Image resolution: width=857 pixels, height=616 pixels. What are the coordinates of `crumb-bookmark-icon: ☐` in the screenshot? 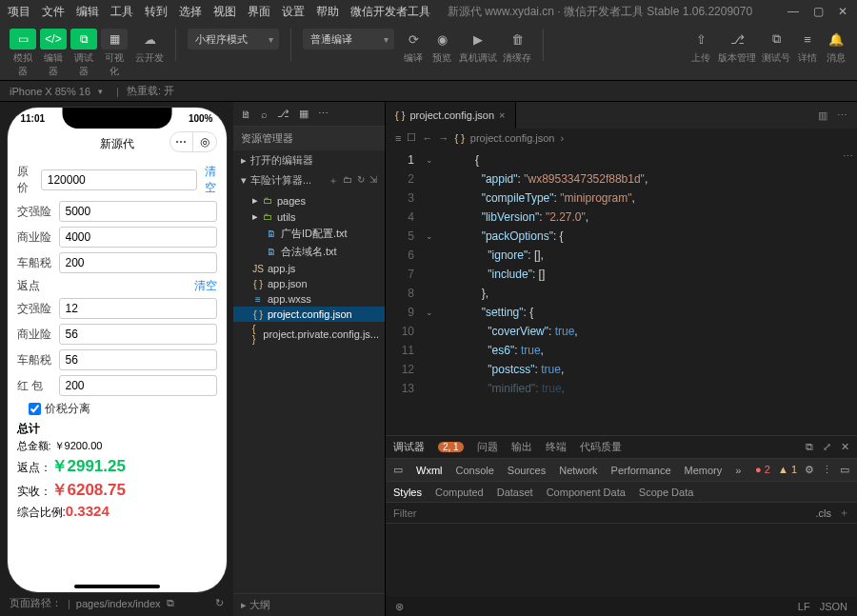 It's located at (411, 137).